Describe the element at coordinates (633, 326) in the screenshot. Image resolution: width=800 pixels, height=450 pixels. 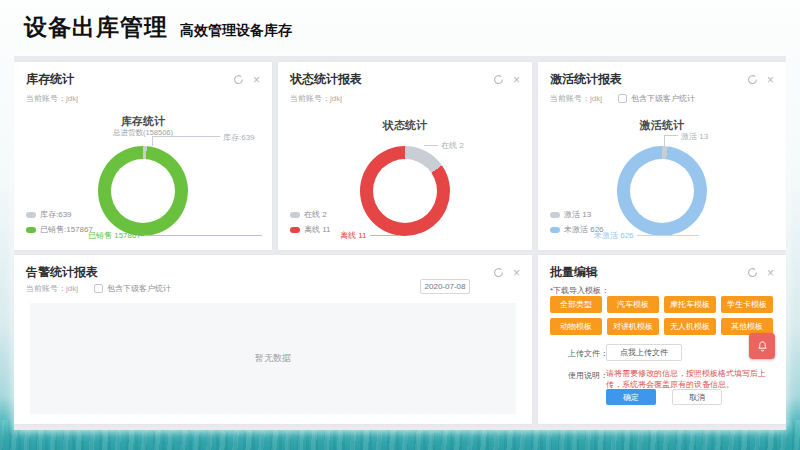
I see `template-button-intercom: 对讲机模板` at that location.